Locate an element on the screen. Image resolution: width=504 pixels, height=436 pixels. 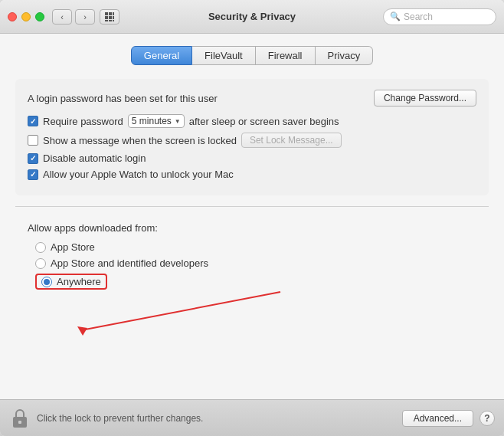
anywhere-radio is located at coordinates (47, 282).